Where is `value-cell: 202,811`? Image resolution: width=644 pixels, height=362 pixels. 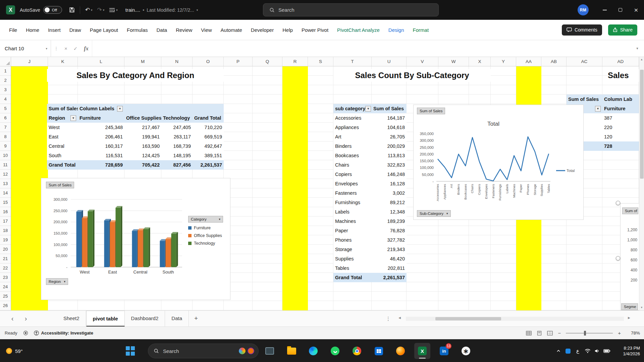
value-cell: 202,811 is located at coordinates (389, 268).